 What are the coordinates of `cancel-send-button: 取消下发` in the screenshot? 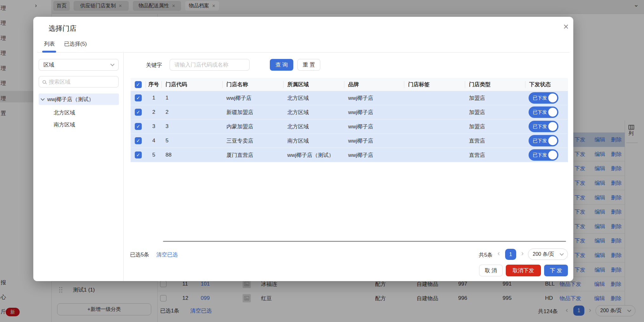 It's located at (523, 271).